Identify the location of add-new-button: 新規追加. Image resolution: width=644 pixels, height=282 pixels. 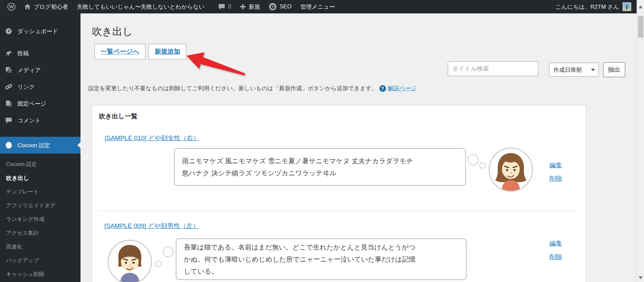
(167, 52).